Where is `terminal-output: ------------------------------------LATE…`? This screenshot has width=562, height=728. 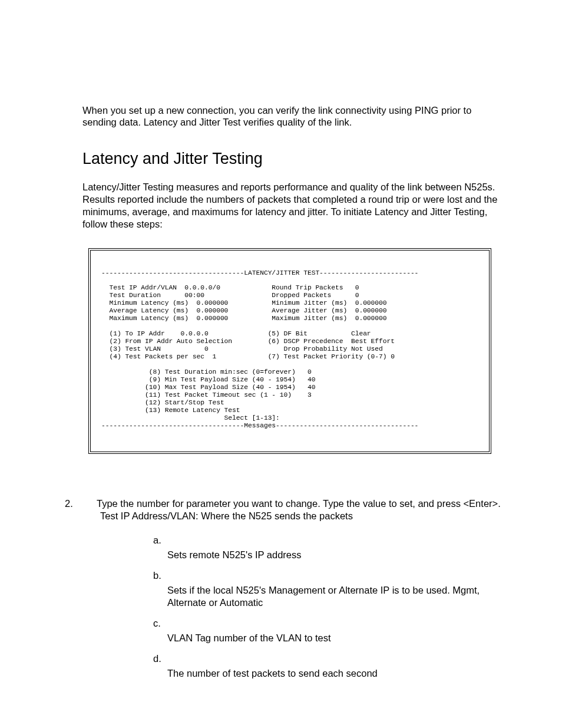 terminal-output: ------------------------------------LATE… is located at coordinates (290, 350).